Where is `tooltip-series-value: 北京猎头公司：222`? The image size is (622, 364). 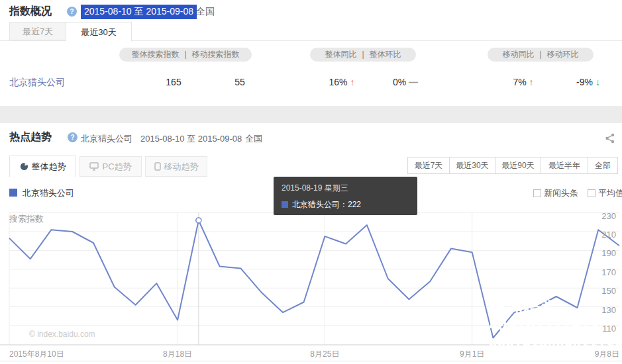 tooltip-series-value: 北京猎头公司：222 is located at coordinates (327, 205).